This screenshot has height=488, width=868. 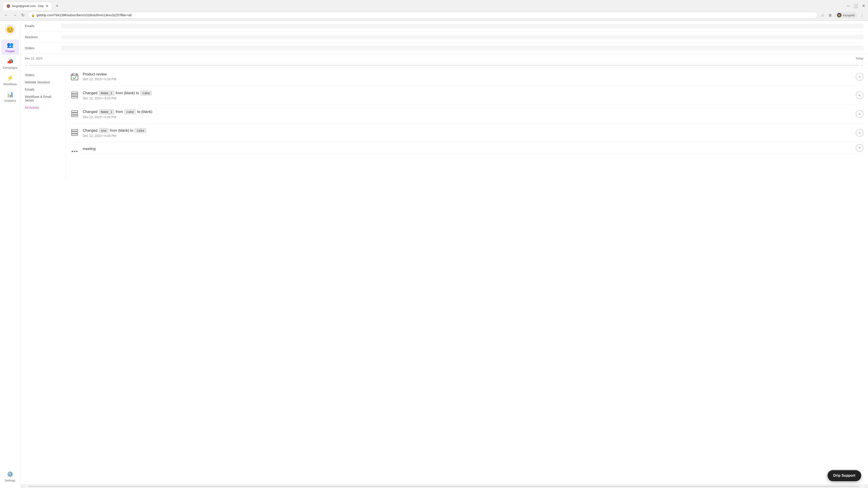 I want to click on chart-scrollbar: ‹ ›, so click(x=444, y=65).